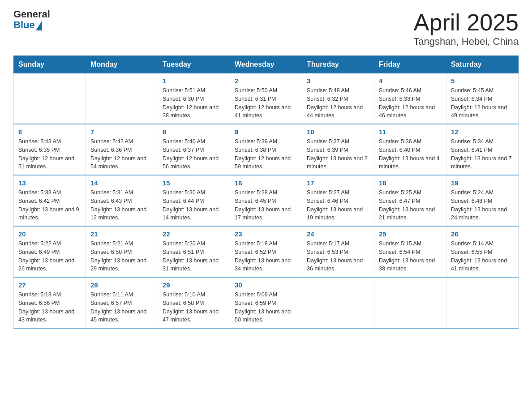 The width and height of the screenshot is (532, 411). Describe the element at coordinates (339, 252) in the screenshot. I see `calendar-cell: 24Sunrise: 5:17 AMSunset: 6:53 PMDayligh…` at that location.